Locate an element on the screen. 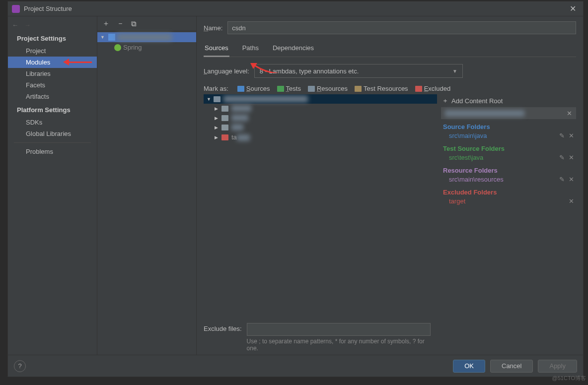 The width and height of the screenshot is (588, 385). dir-root-row: ▼ is located at coordinates (320, 99).